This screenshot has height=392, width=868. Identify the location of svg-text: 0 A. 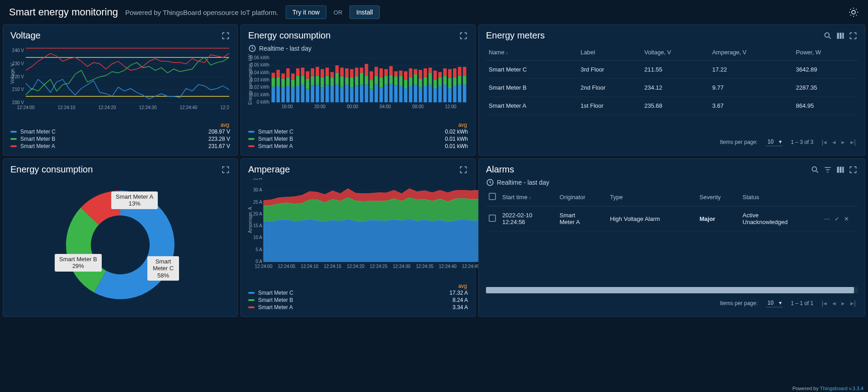
(259, 262).